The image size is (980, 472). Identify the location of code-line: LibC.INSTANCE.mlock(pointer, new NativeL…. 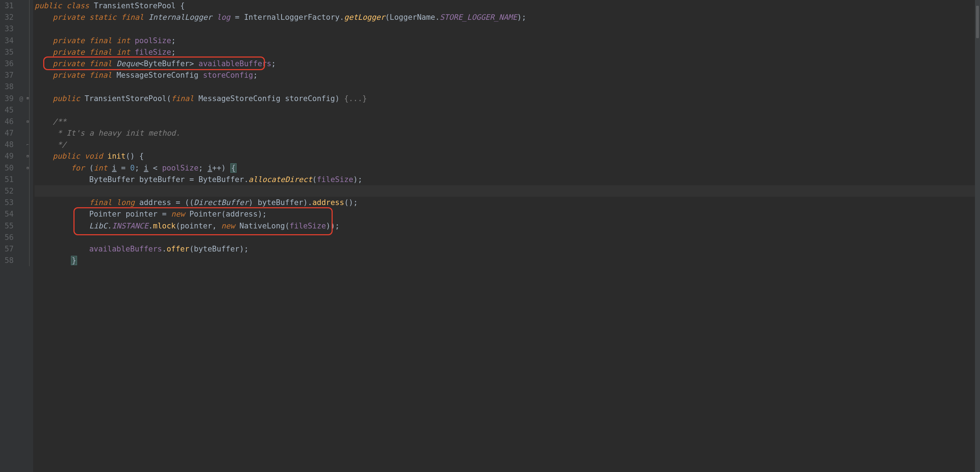
(505, 226).